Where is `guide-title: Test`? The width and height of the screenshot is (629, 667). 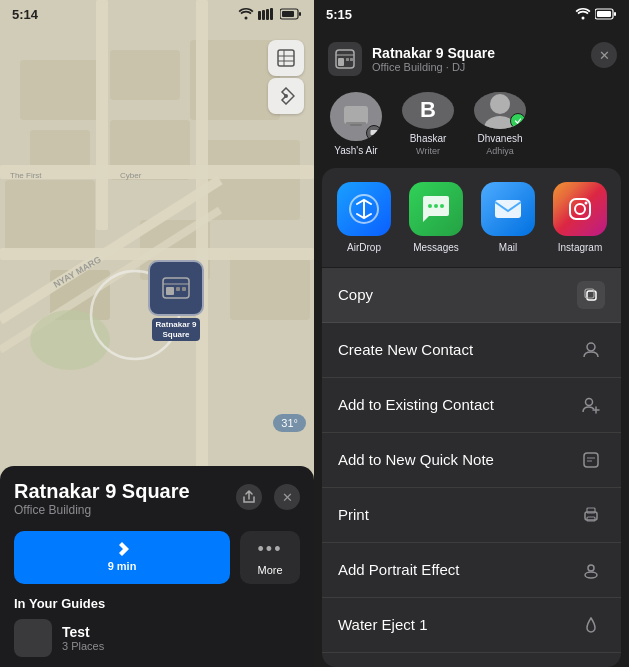 guide-title: Test is located at coordinates (83, 632).